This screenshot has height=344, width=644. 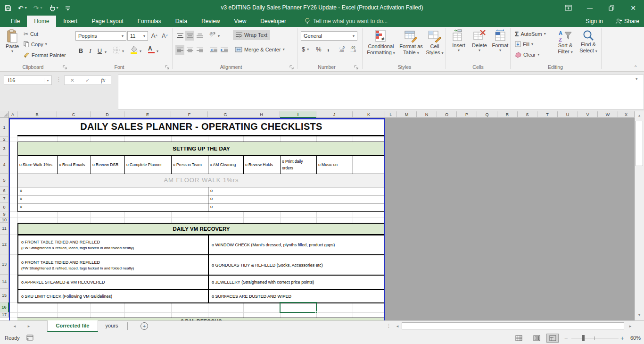 What do you see at coordinates (565, 42) in the screenshot?
I see `sort-filter-button: AZ Sort & Filter ▾` at bounding box center [565, 42].